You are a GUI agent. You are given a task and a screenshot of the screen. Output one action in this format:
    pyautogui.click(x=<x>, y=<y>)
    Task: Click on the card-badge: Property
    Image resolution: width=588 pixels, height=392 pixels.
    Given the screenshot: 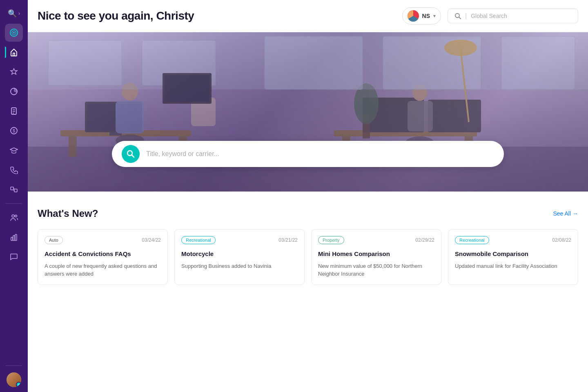 What is the action you would take?
    pyautogui.click(x=331, y=240)
    